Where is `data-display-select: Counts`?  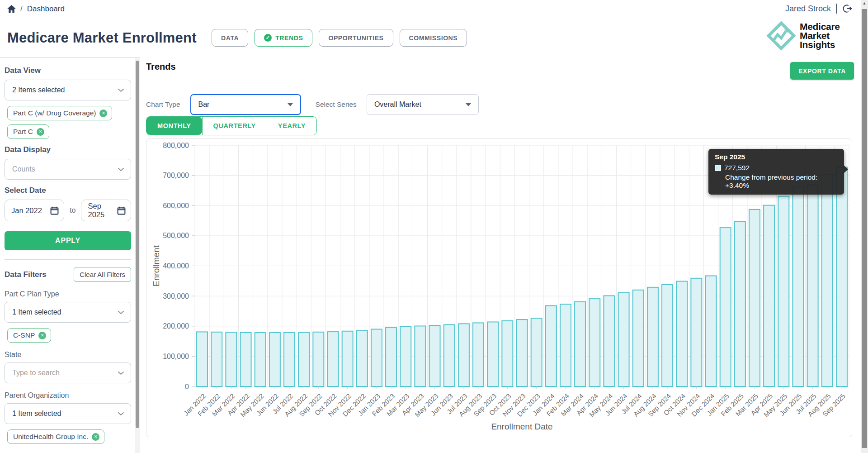 data-display-select: Counts is located at coordinates (68, 169).